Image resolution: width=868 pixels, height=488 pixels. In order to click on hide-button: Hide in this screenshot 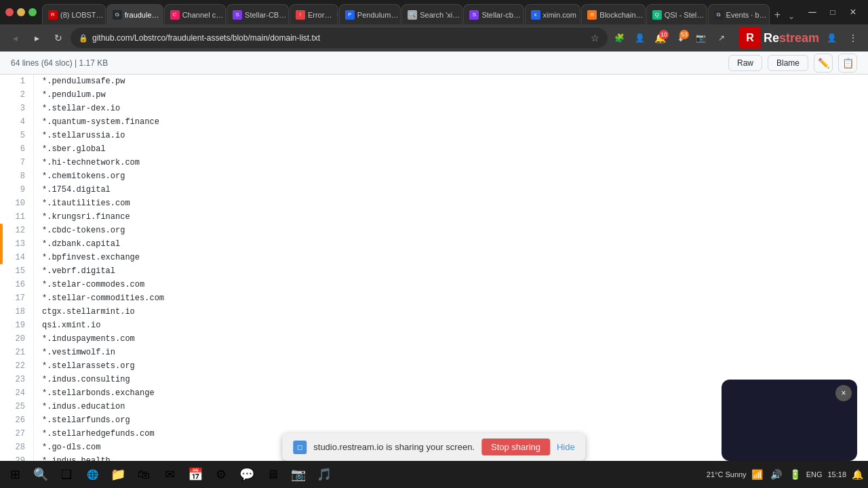, I will do `click(566, 447)`.